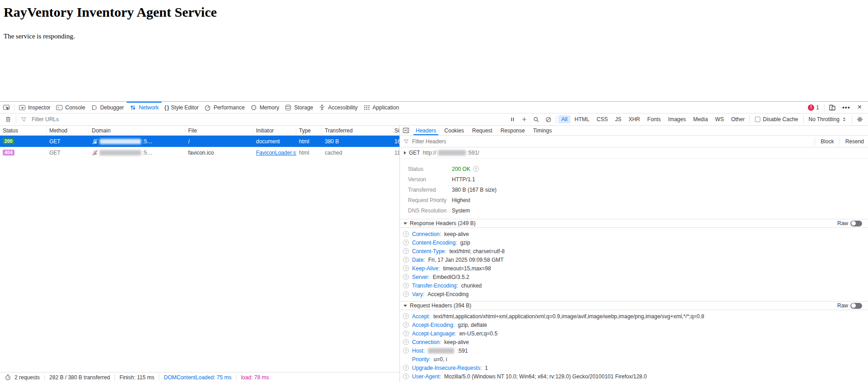 The height and width of the screenshot is (382, 868). I want to click on requests-count: 2 requests, so click(27, 377).